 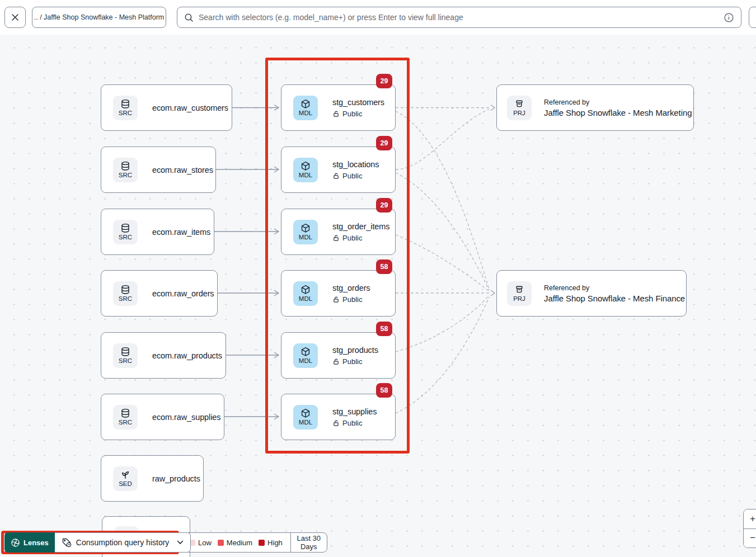 I want to click on node-label: stg_locations, so click(x=356, y=164).